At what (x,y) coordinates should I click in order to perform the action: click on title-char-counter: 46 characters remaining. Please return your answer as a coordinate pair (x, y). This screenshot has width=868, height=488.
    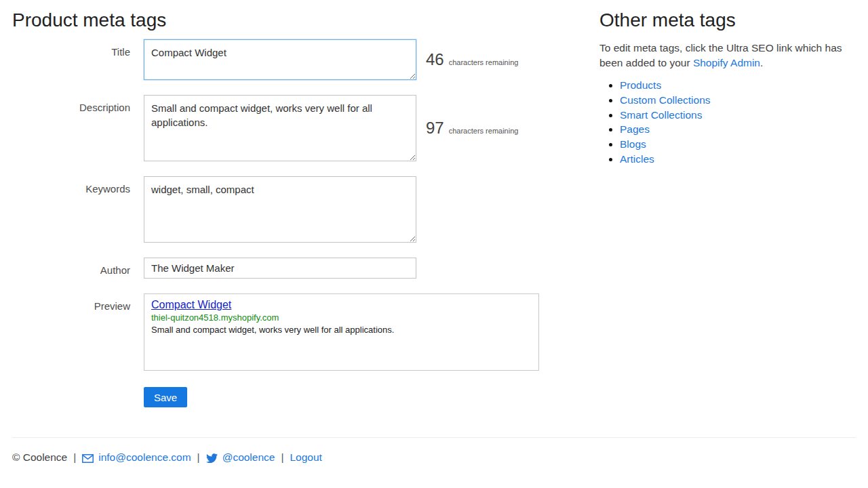
    Looking at the image, I should click on (472, 60).